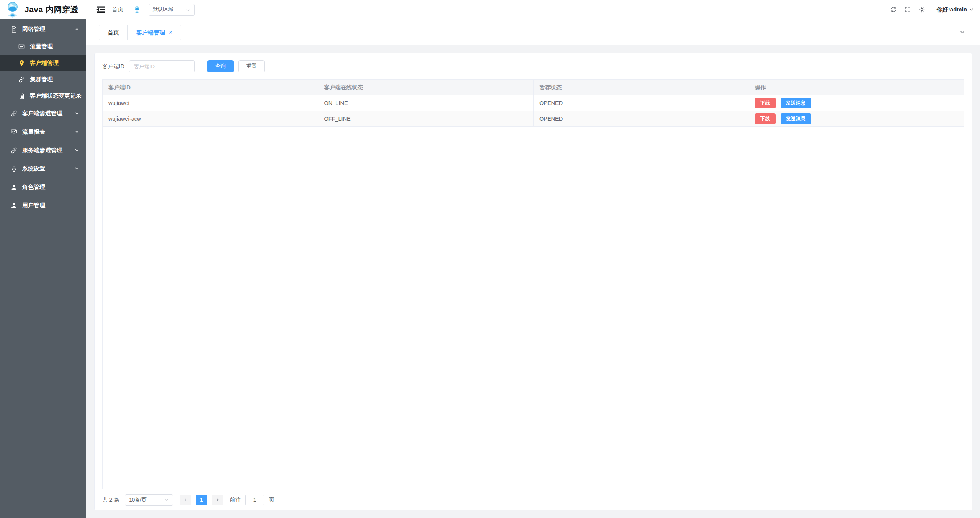 The height and width of the screenshot is (518, 980). What do you see at coordinates (43, 132) in the screenshot?
I see `sidebar-item-traffic-report: 流量报表` at bounding box center [43, 132].